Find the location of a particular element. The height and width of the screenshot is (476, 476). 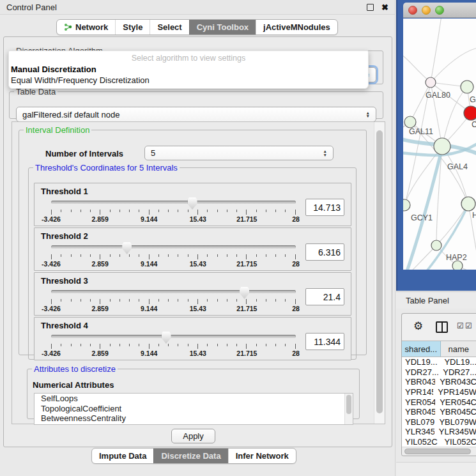

minimize-traffic-light-icon is located at coordinates (426, 10).